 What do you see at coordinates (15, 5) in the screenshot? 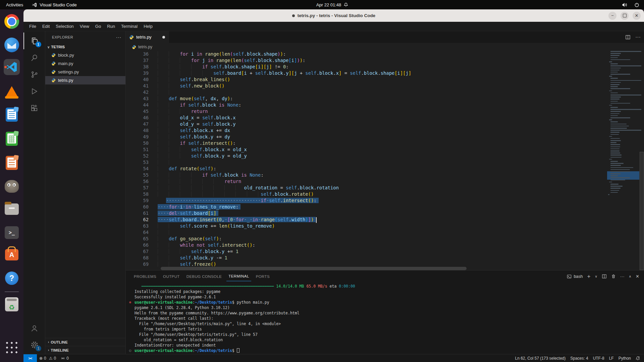
I see `activities-button: Activities` at bounding box center [15, 5].